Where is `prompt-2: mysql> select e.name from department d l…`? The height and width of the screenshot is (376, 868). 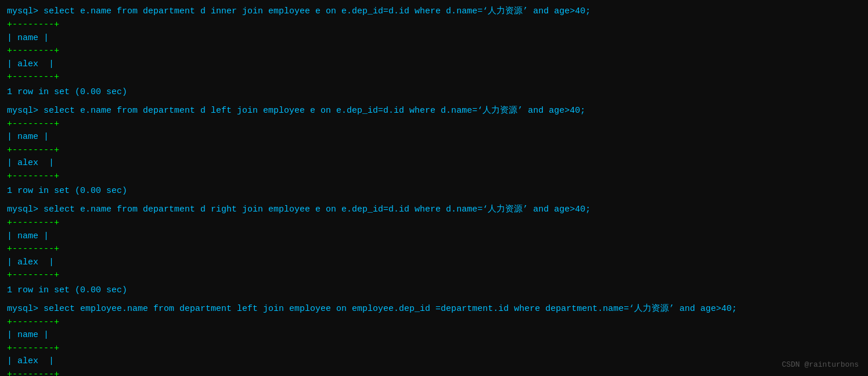
prompt-2: mysql> select e.name from department d l… is located at coordinates (434, 111).